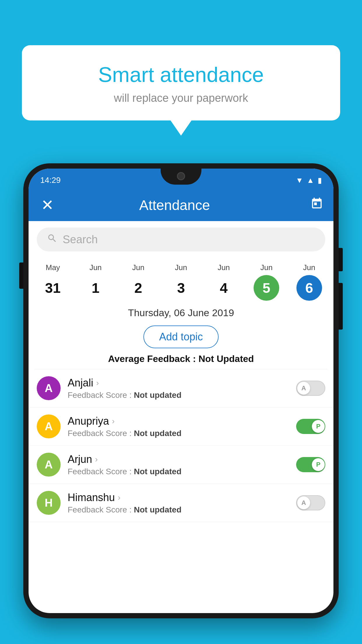 The image size is (362, 644). I want to click on date-col: Jun6, so click(309, 282).